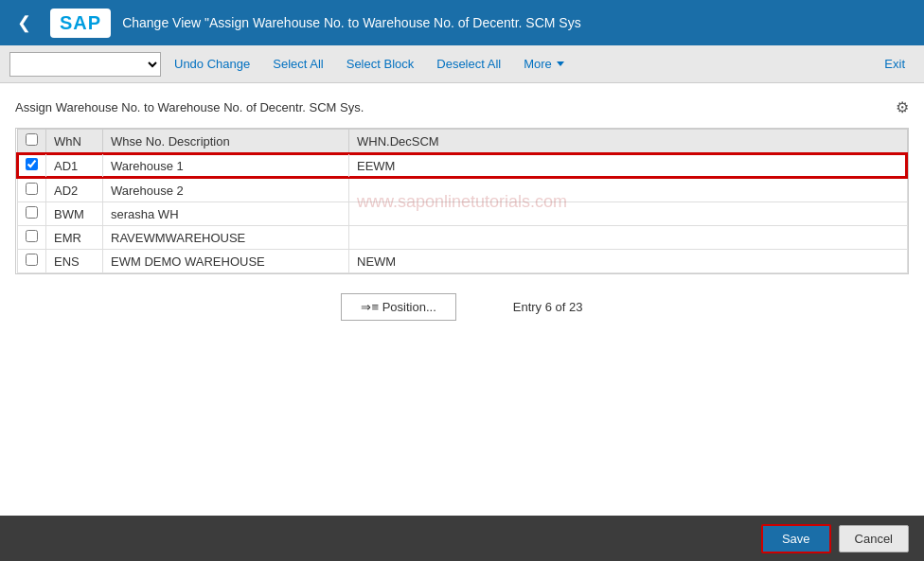  I want to click on row-whn: EMR, so click(75, 238).